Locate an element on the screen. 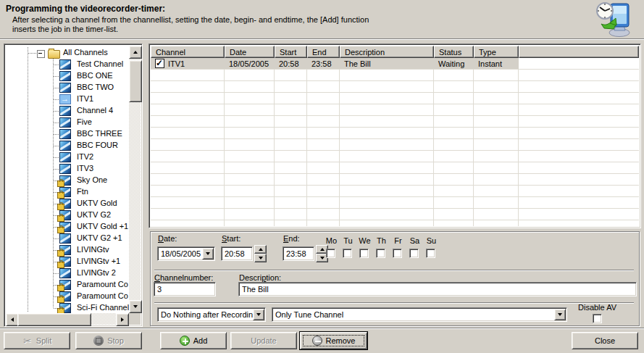 This screenshot has width=644, height=353. day-checkbox-fr is located at coordinates (397, 254).